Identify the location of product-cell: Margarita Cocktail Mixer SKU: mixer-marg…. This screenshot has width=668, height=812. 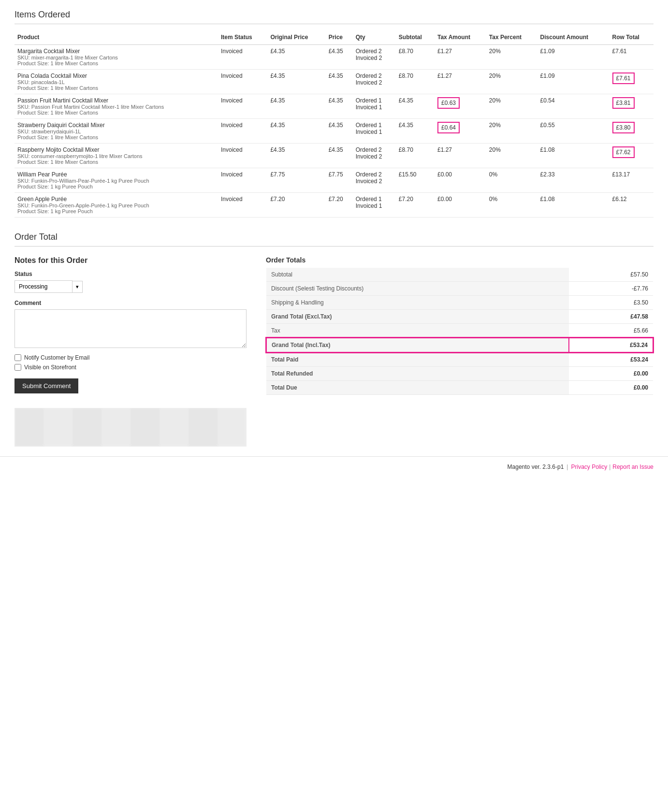
(116, 57).